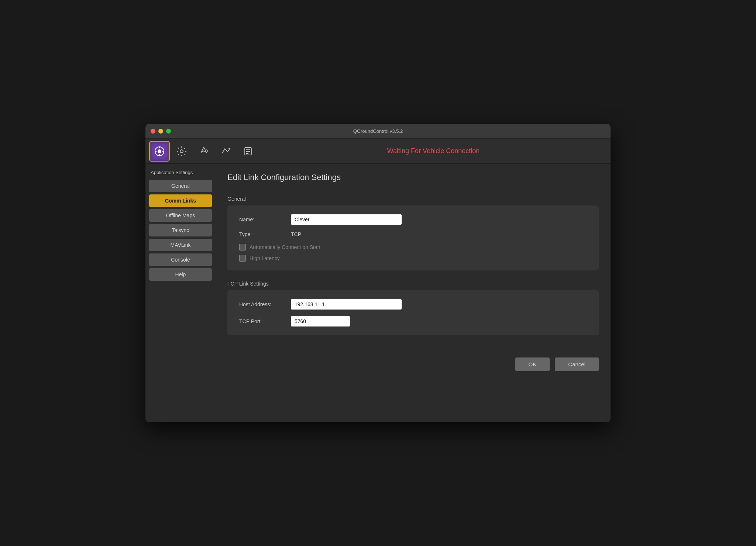 The width and height of the screenshot is (756, 546). What do you see at coordinates (265, 220) in the screenshot?
I see `name-label: Name:` at bounding box center [265, 220].